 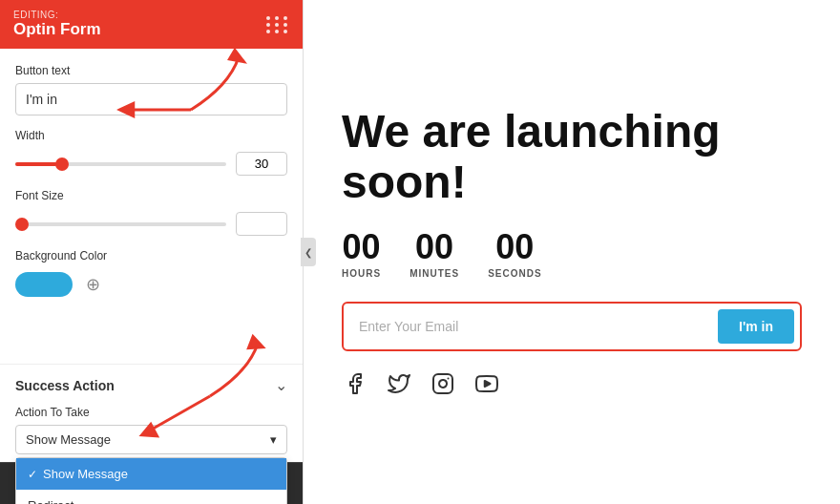 I want to click on bgcolor-label: Background Color, so click(x=151, y=256).